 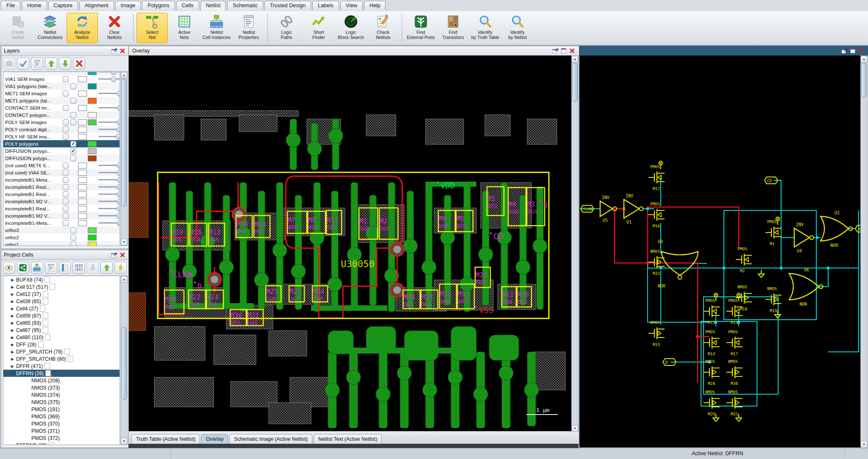 I want to click on menu-tab-schematic: Schematic, so click(x=245, y=6).